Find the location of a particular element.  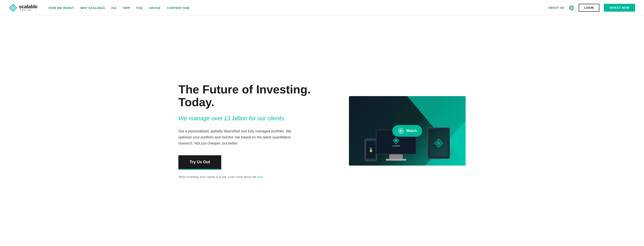

logo-sub: .CAPITAL is located at coordinates (28, 10).